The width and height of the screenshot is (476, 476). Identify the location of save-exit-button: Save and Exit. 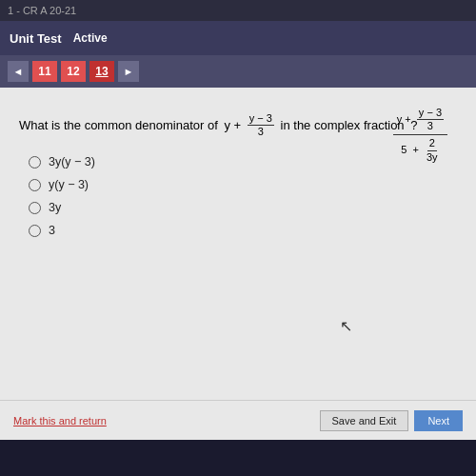
(365, 421).